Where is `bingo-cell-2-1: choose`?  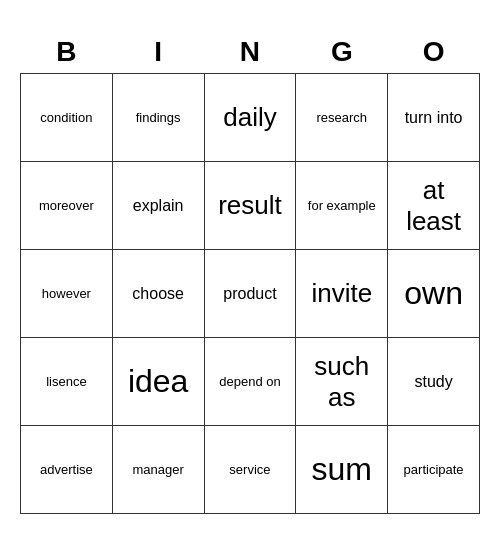
bingo-cell-2-1: choose is located at coordinates (158, 294).